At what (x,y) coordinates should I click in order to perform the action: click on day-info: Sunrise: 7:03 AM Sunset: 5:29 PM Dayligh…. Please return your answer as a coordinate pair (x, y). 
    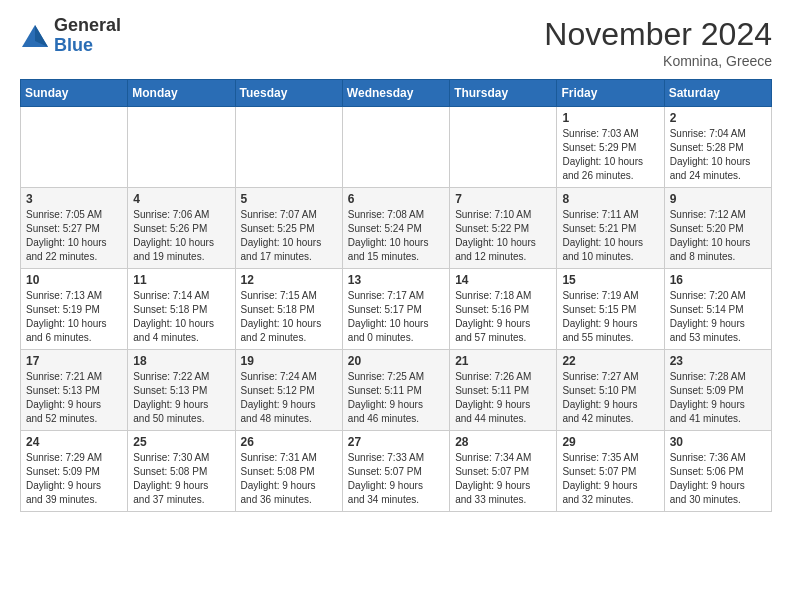
    Looking at the image, I should click on (610, 155).